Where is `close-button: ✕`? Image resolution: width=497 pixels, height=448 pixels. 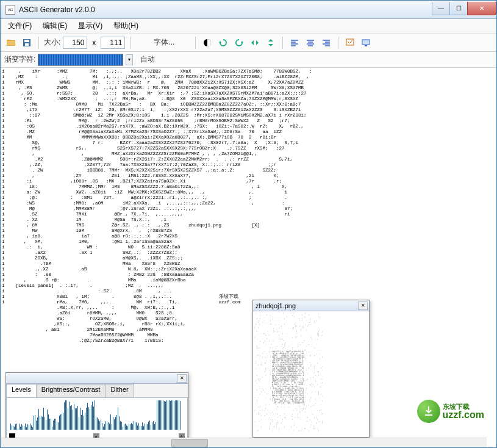 close-button: ✕ is located at coordinates (482, 9).